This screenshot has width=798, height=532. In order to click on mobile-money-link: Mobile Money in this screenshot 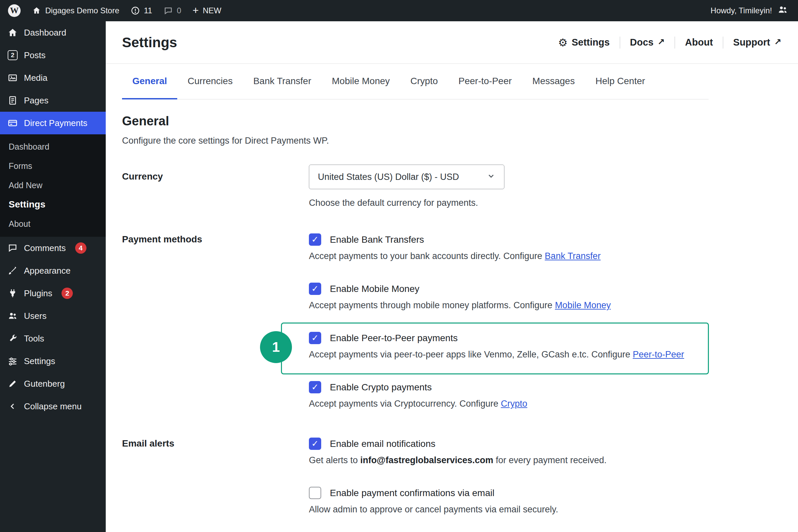, I will do `click(583, 305)`.